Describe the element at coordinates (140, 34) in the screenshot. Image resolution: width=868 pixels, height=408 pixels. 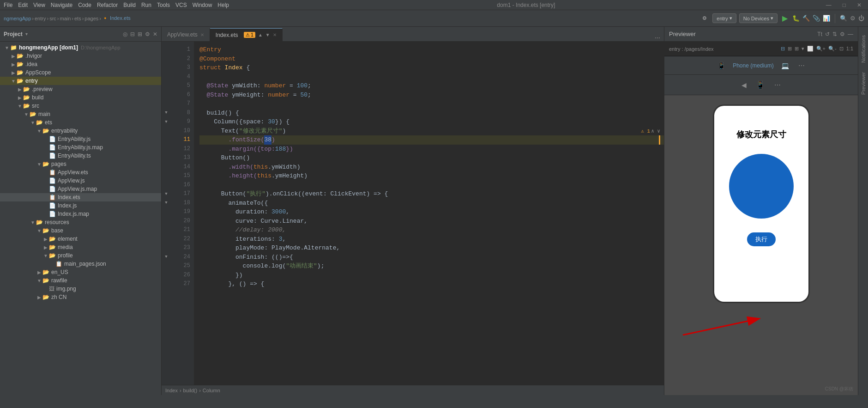
I see `sidebar-collapse-icon: ⊞` at that location.